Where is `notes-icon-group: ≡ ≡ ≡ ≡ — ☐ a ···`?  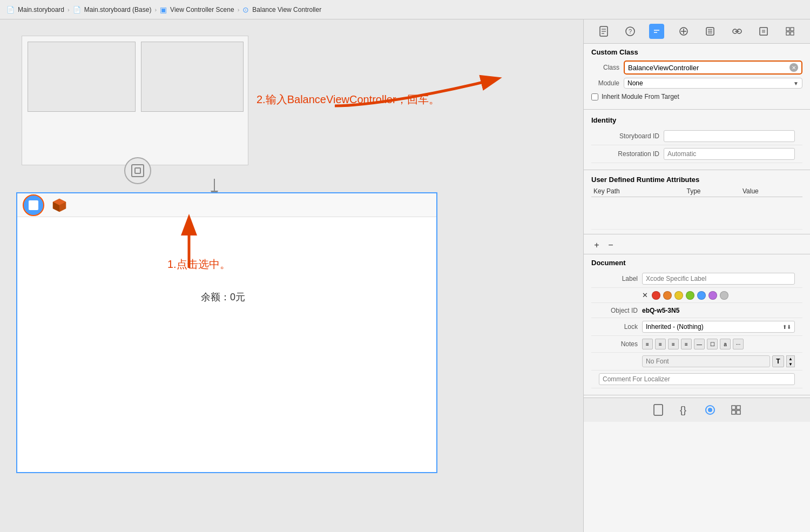
notes-icon-group: ≡ ≡ ≡ ≡ — ☐ a ··· is located at coordinates (693, 344).